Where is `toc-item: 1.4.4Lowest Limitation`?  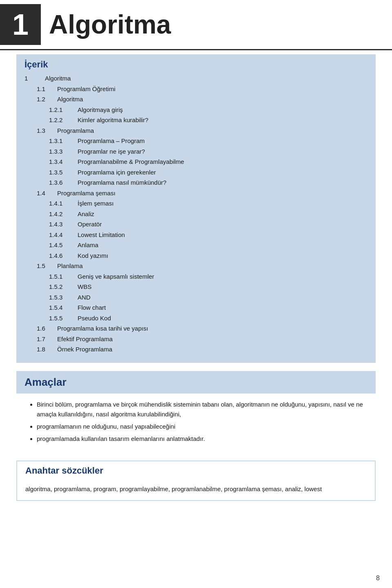
toc-item: 1.4.4Lowest Limitation is located at coordinates (196, 235).